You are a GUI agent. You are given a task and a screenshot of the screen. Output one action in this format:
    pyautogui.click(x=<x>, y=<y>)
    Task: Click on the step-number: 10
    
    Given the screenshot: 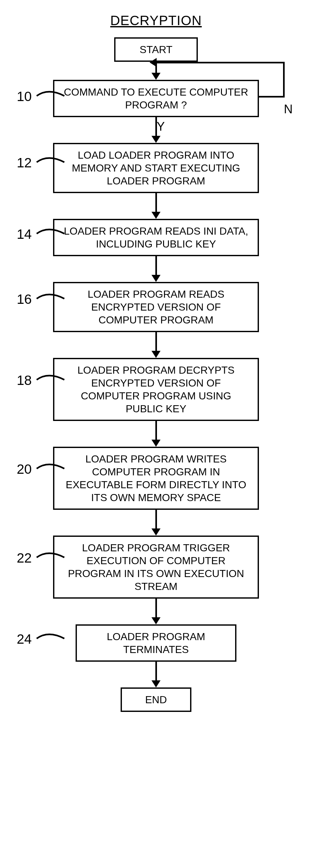 What is the action you would take?
    pyautogui.click(x=24, y=96)
    